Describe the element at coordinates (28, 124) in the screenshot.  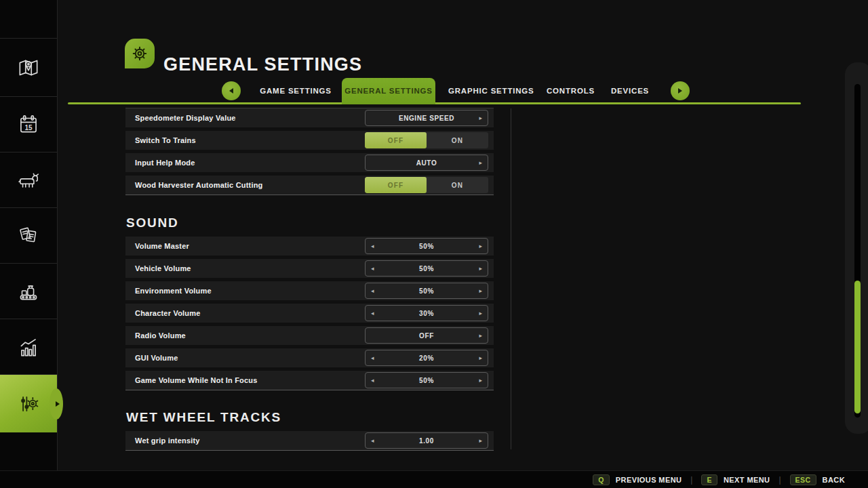
I see `sidebar-item-calendar: 15` at that location.